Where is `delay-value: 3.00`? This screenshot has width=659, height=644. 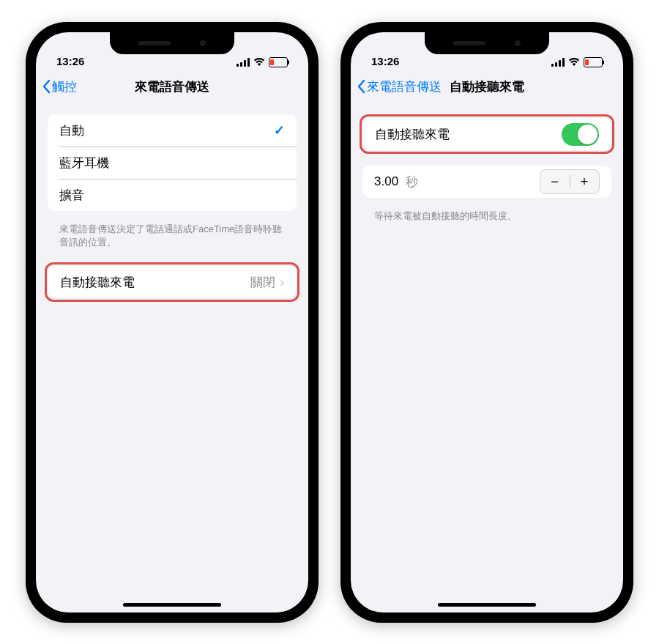 delay-value: 3.00 is located at coordinates (387, 182).